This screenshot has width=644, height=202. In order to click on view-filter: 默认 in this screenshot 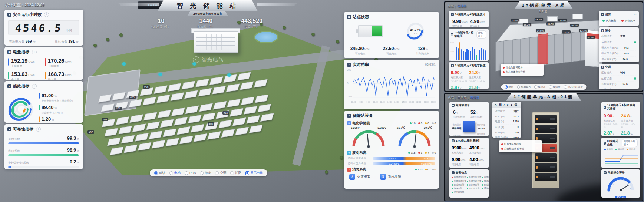, I will do `click(160, 173)`.